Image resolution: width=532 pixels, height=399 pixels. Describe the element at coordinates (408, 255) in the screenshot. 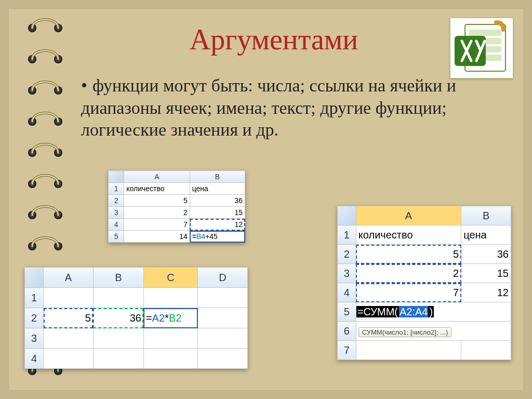

I see `cell-in-range: 5` at that location.